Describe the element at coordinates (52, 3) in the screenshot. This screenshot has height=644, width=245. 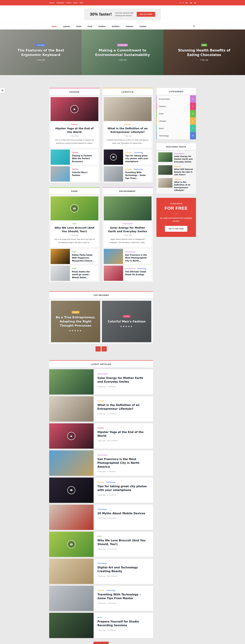
I see `topbar-link-layouts: Layouts` at that location.